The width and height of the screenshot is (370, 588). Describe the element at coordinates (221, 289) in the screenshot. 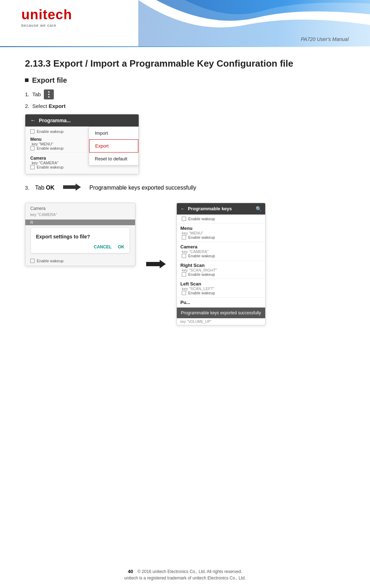

I see `right-left-scan-key: key "SCAN_LEFT"` at that location.